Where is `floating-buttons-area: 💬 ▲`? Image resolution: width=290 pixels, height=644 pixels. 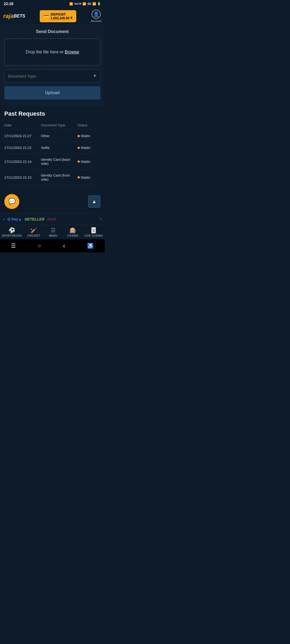
floating-buttons-area: 💬 ▲ is located at coordinates (52, 202).